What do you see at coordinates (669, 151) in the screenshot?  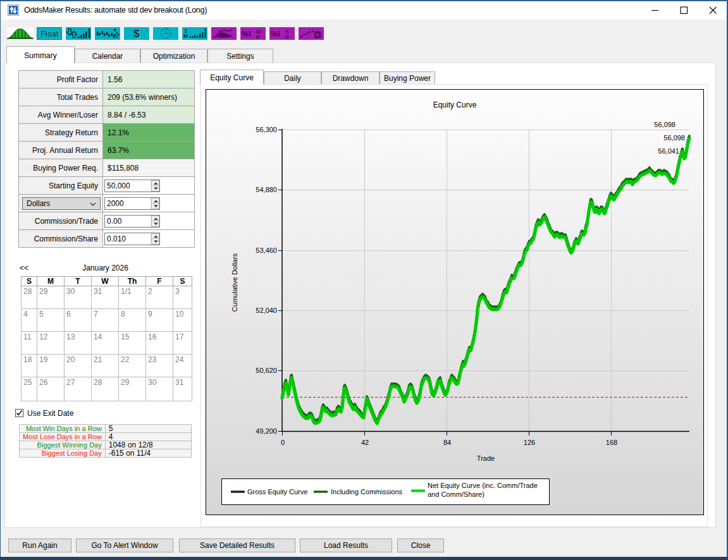 I see `svg-text: 56,041` at bounding box center [669, 151].